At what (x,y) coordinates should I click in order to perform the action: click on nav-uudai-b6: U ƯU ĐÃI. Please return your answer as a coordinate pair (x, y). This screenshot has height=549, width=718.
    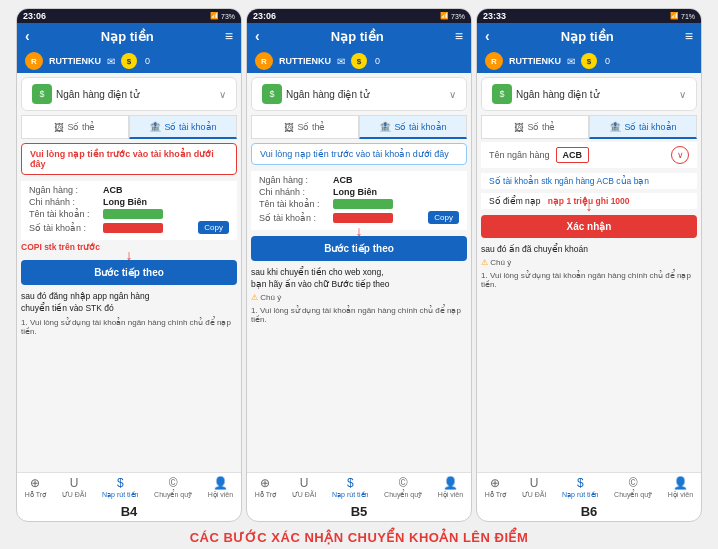
    Looking at the image, I should click on (534, 488).